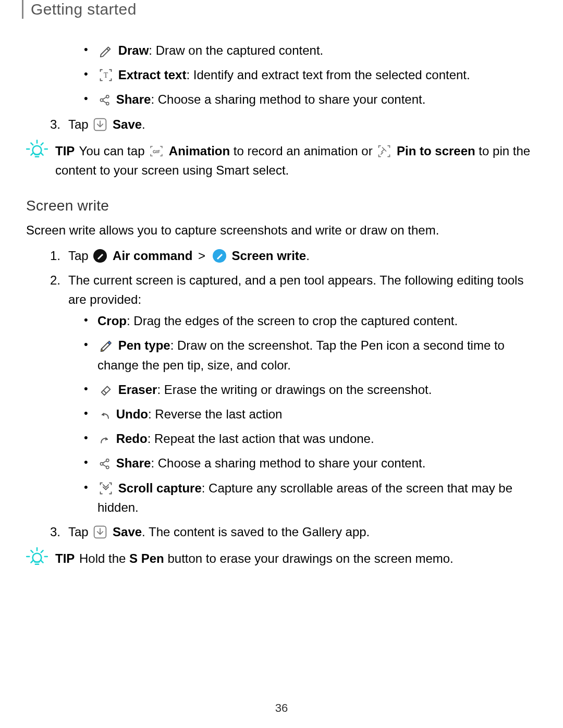  What do you see at coordinates (112, 151) in the screenshot?
I see `tip1-pt1: You can tap` at bounding box center [112, 151].